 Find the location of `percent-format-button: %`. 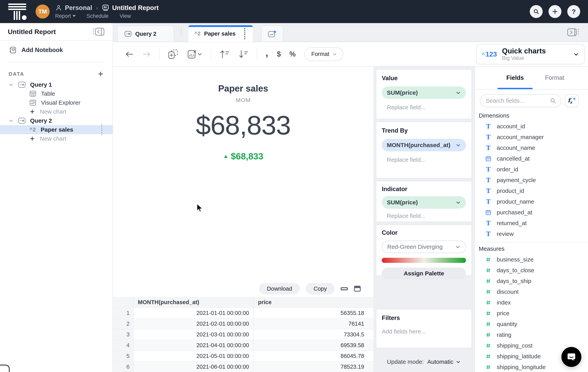

percent-format-button: % is located at coordinates (293, 54).